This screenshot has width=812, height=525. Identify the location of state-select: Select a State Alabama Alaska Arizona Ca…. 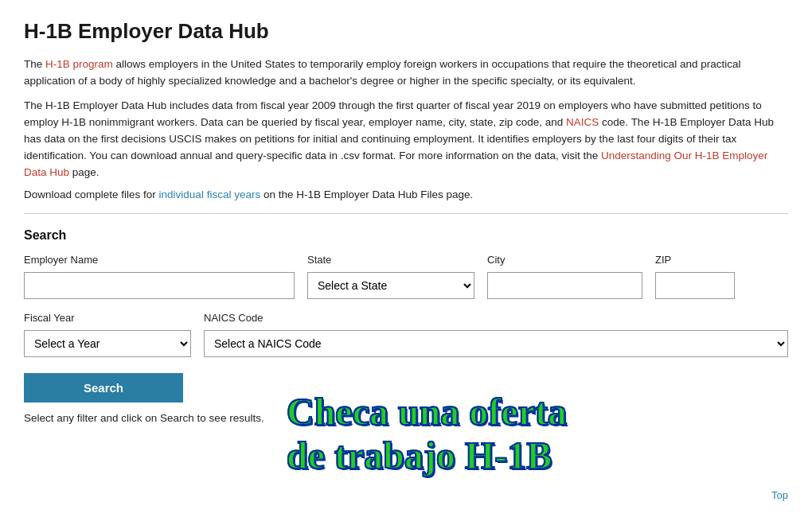
(391, 286).